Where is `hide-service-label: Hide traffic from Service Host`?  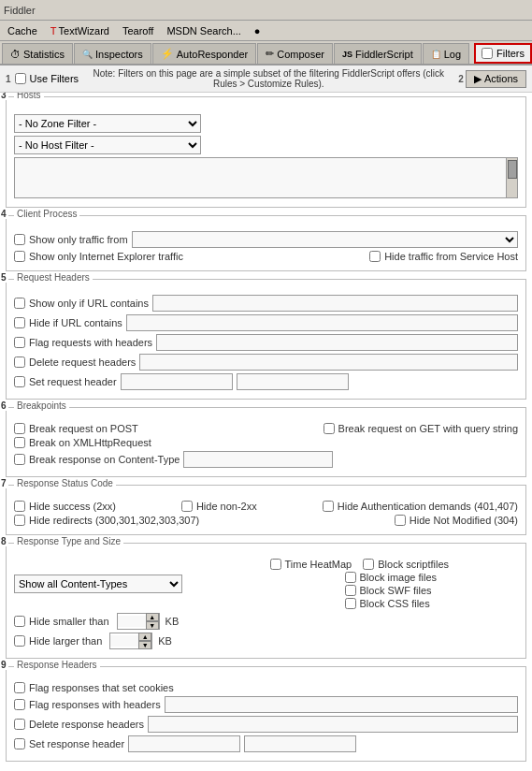
hide-service-label: Hide traffic from Service Host is located at coordinates (451, 256).